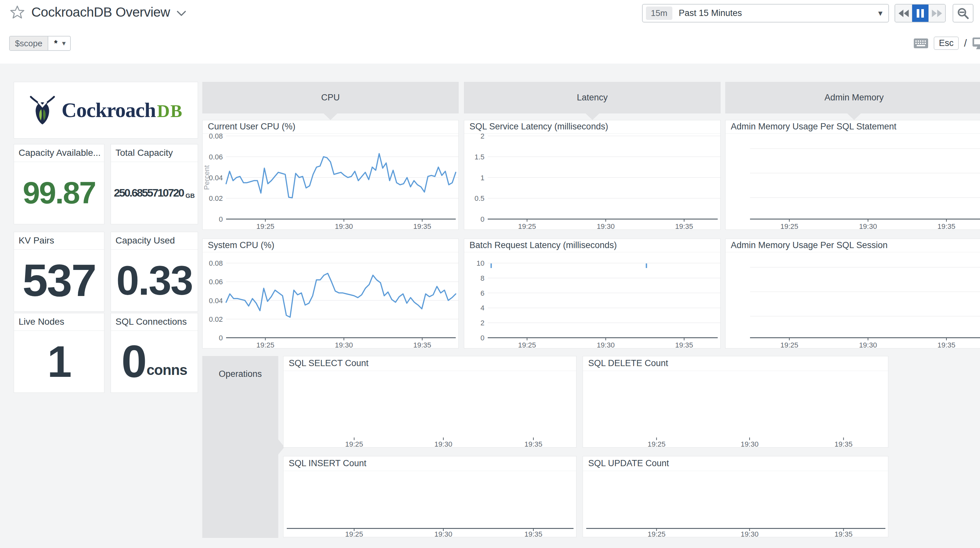 This screenshot has width=980, height=548. Describe the element at coordinates (921, 43) in the screenshot. I see `keyboard-icon` at that location.